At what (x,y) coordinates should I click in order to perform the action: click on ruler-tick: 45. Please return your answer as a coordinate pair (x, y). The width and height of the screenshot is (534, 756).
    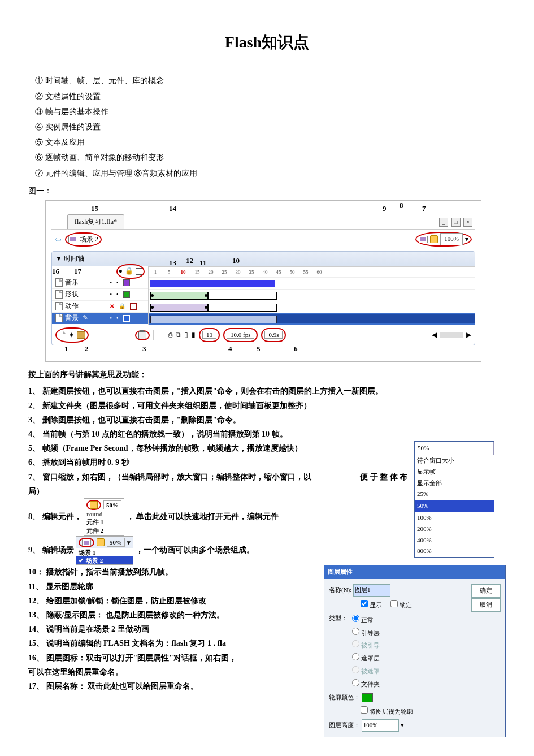
    Looking at the image, I should click on (279, 272).